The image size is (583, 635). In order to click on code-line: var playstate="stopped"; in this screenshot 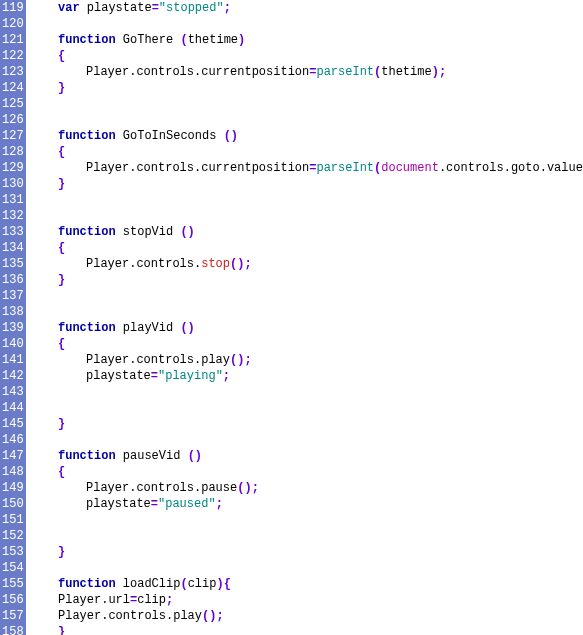, I will do `click(306, 8)`.